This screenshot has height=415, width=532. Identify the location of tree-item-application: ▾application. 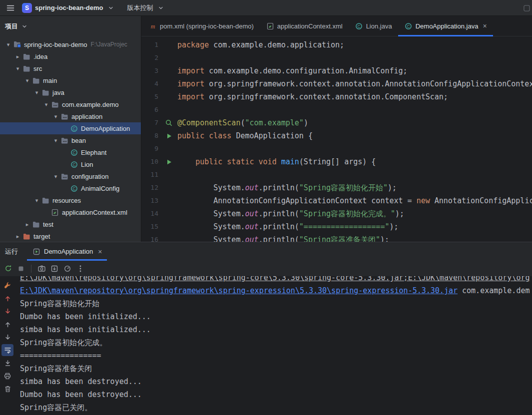
(70, 116).